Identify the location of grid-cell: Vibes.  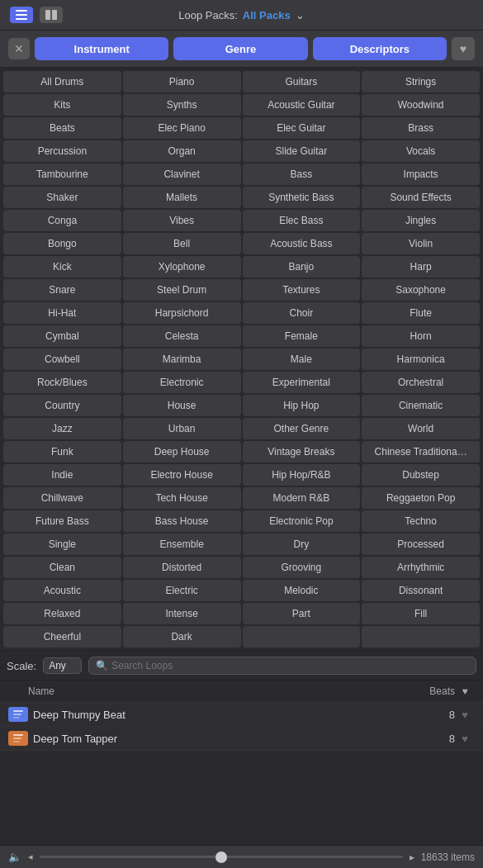
(182, 221).